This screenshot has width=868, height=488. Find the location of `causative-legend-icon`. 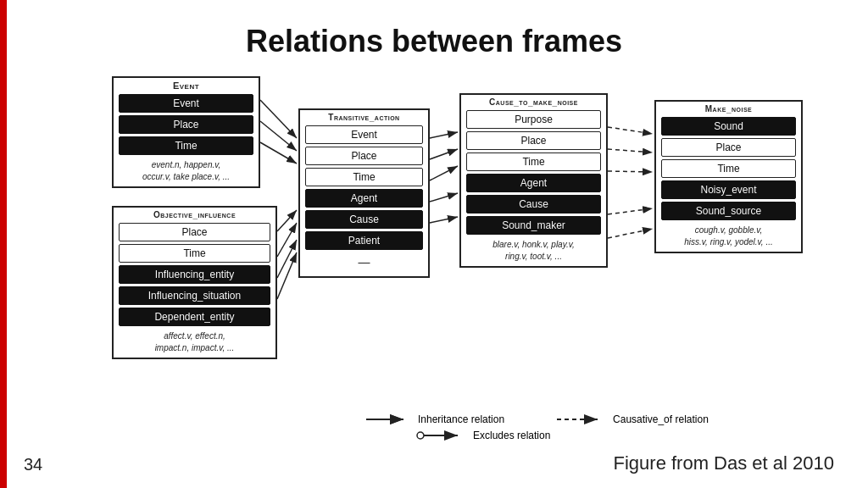

causative-legend-icon is located at coordinates (581, 419).